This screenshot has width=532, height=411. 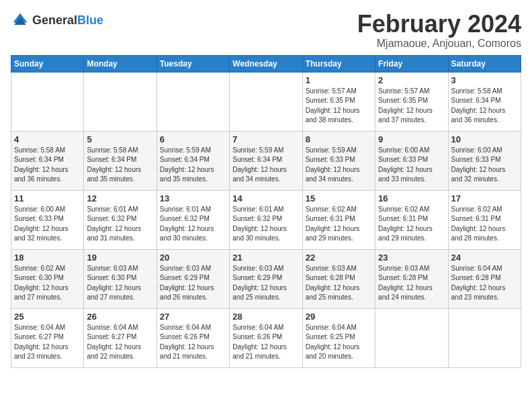 I want to click on calendar-cell: 12Sunrise: 6:01 AM Sunset: 6:32 PM Dayli…, so click(x=120, y=220).